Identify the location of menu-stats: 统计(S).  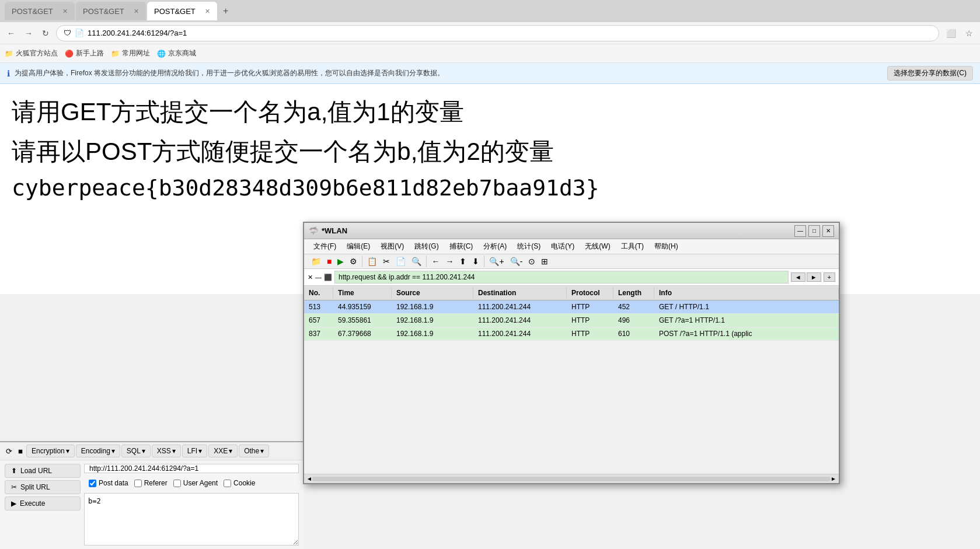
(529, 246).